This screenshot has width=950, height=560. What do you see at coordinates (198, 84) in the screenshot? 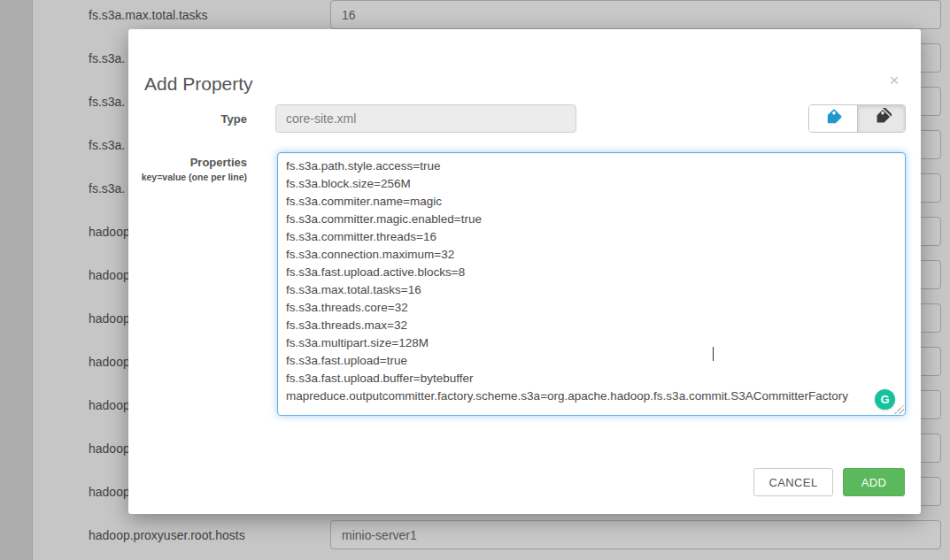
I see `dialog-title: Add Property` at bounding box center [198, 84].